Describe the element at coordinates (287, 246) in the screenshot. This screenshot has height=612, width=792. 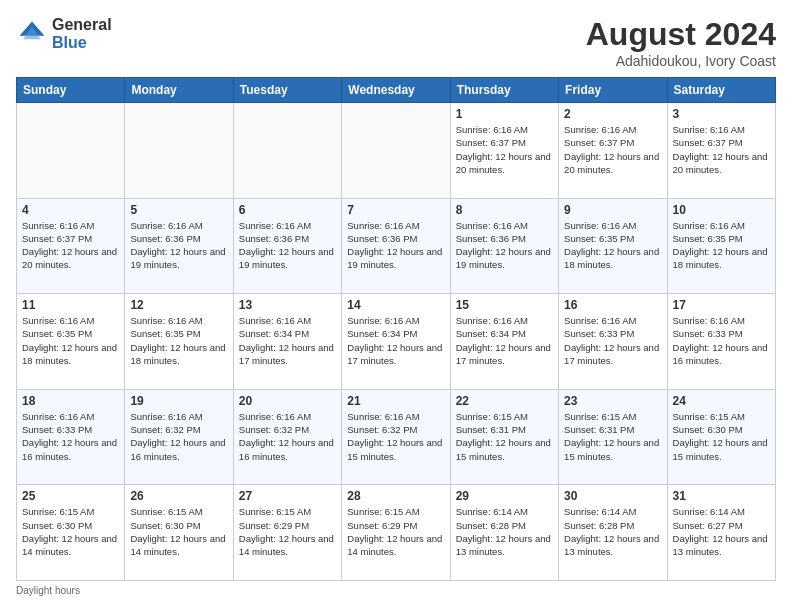
I see `calendar-cell: 6Sunrise: 6:16 AMSunset: 6:36 PMDaylight…` at that location.